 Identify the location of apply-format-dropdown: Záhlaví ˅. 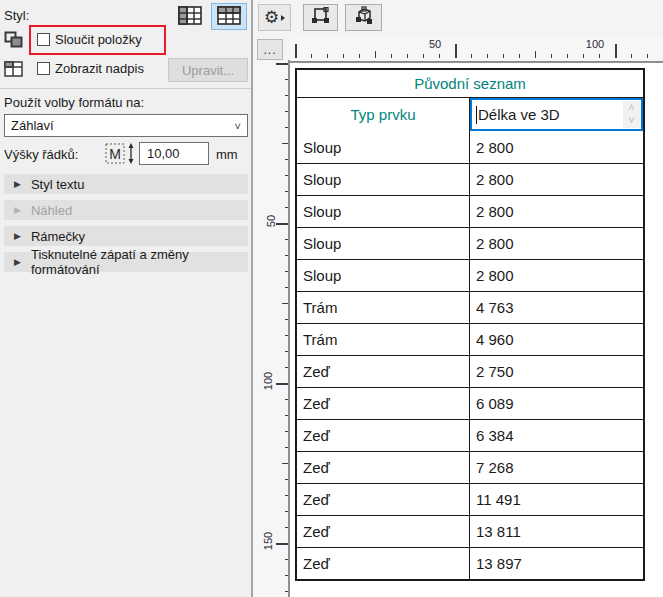
(126, 126).